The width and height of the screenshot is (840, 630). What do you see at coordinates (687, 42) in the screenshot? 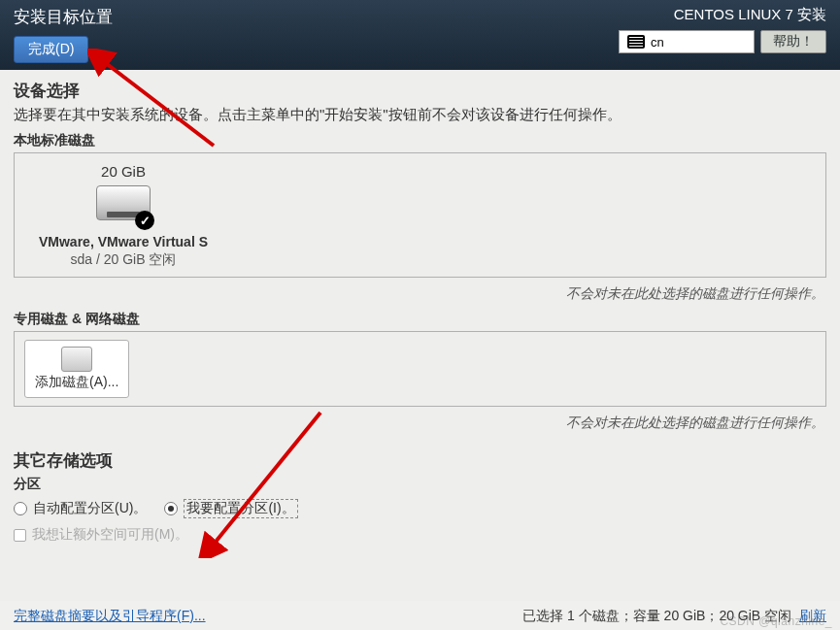
I see `keyboard-indicator: cn` at bounding box center [687, 42].